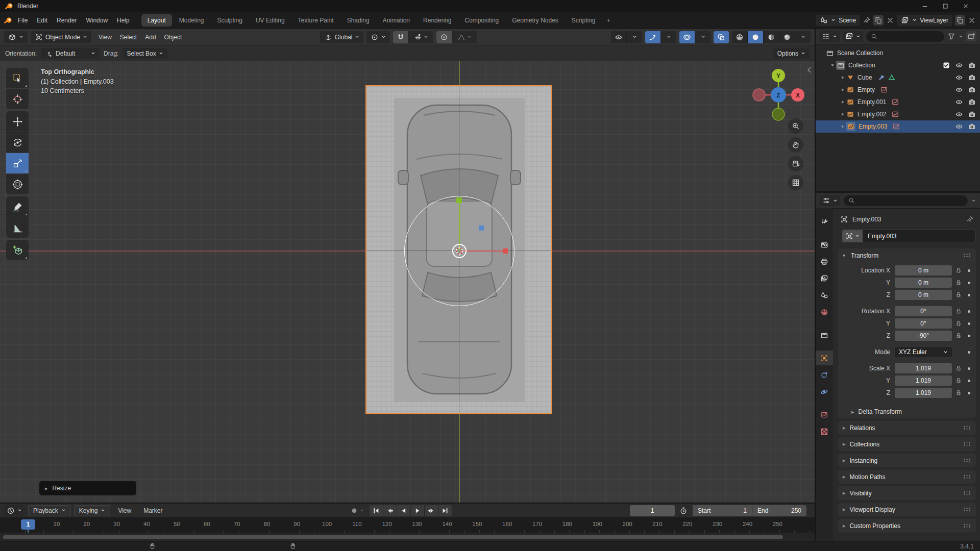  I want to click on workspace-tab-shading: Shading, so click(358, 20).